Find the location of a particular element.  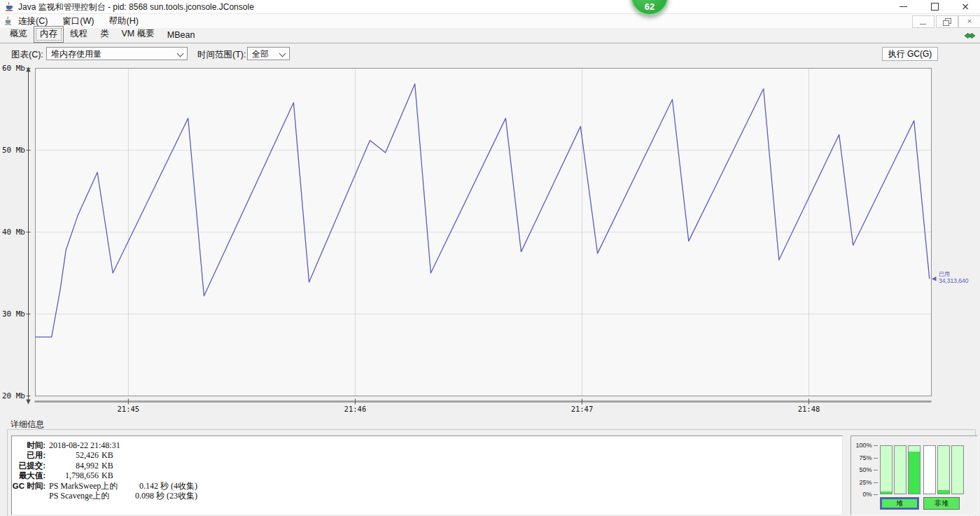

detail-label: GC 时间: is located at coordinates (29, 486).